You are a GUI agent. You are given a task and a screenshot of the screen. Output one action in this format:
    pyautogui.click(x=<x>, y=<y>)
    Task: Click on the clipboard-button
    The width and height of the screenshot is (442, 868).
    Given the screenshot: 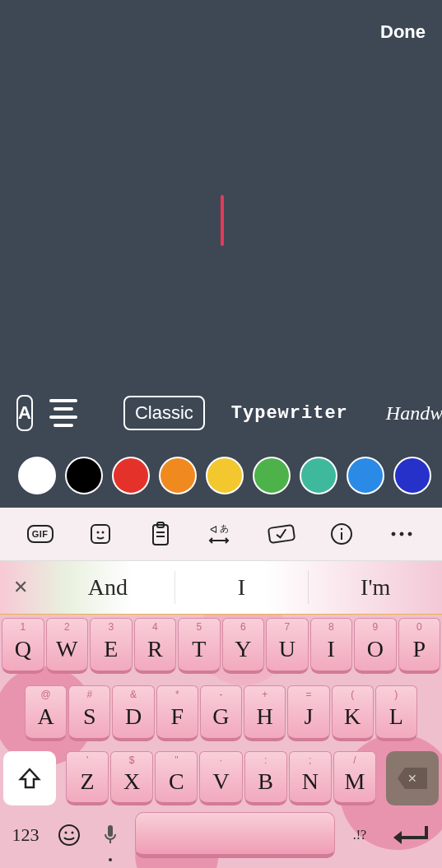 What is the action you would take?
    pyautogui.click(x=161, y=534)
    